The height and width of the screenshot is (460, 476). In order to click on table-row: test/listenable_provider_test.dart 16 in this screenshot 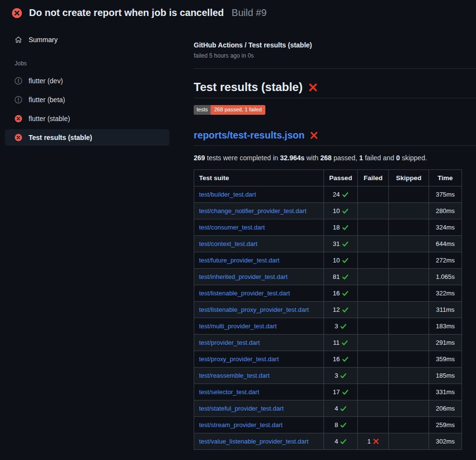, I will do `click(328, 293)`.